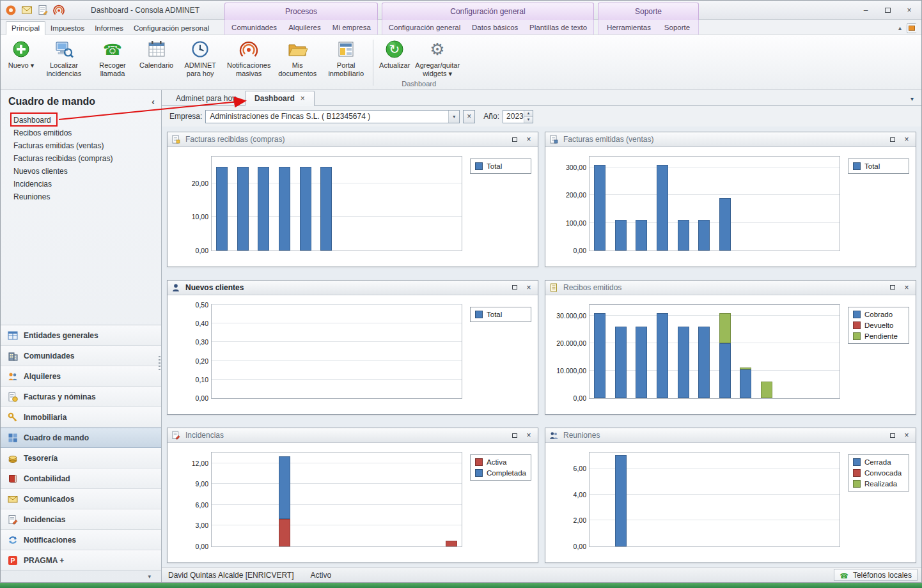  Describe the element at coordinates (353, 288) in the screenshot. I see `widget-header: Nuevos clientes×` at that location.